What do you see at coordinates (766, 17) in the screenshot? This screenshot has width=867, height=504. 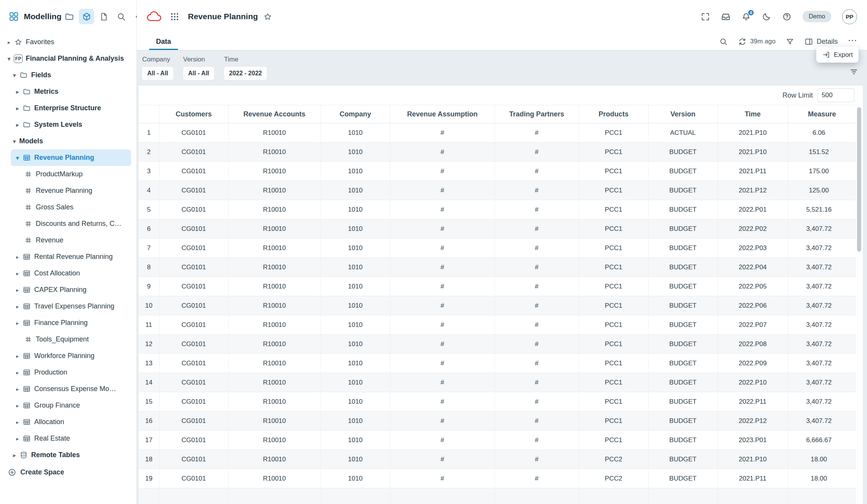 I see `dark-mode-button` at bounding box center [766, 17].